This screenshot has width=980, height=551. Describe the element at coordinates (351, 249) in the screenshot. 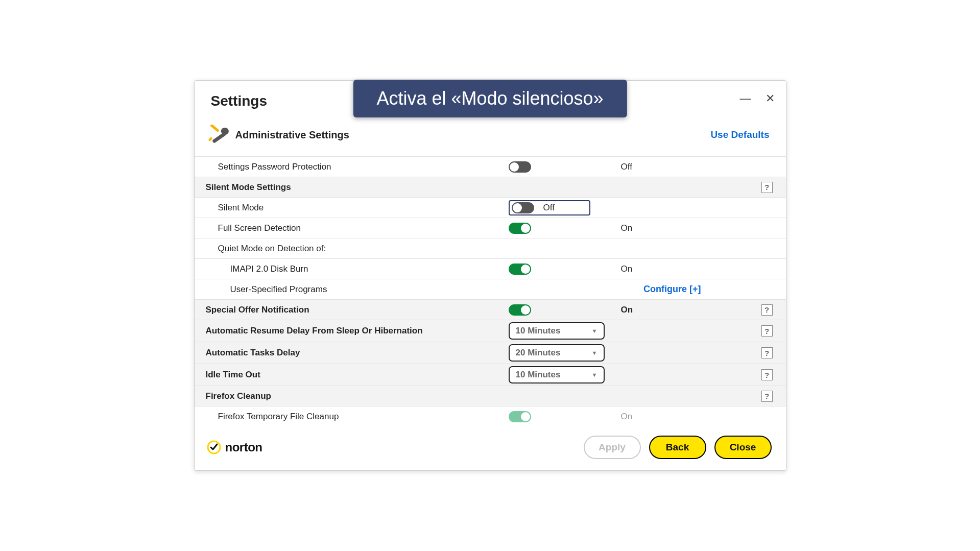

I see `label-quiet-mode: Quiet Mode on Detection of:` at that location.